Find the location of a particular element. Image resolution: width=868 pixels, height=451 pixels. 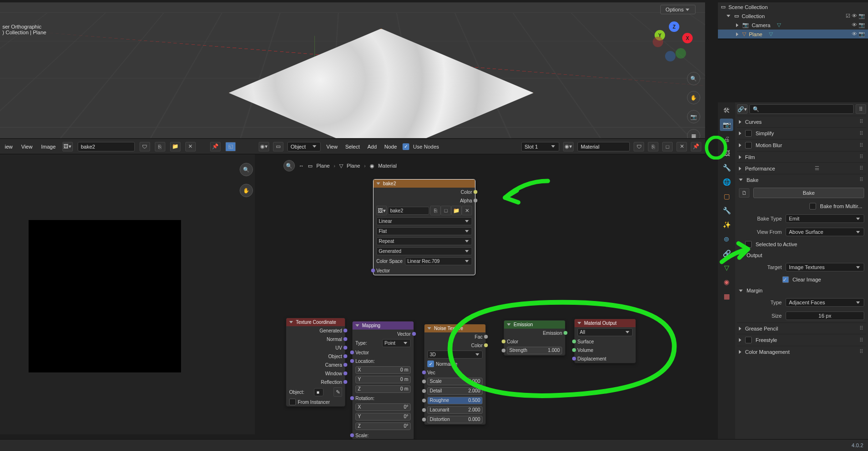

viewport-options-dropdown: Options is located at coordinates (678, 10).